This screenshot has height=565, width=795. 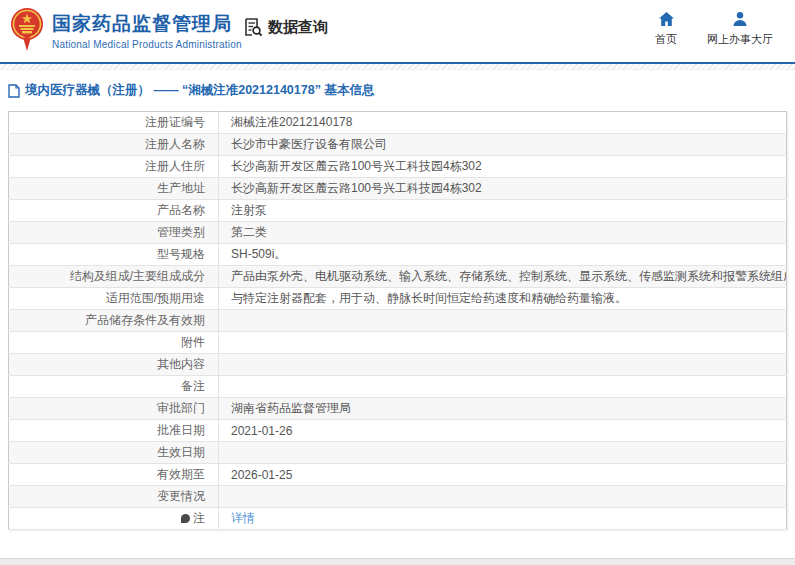 What do you see at coordinates (503, 211) in the screenshot?
I see `field-value: 注射泵` at bounding box center [503, 211].